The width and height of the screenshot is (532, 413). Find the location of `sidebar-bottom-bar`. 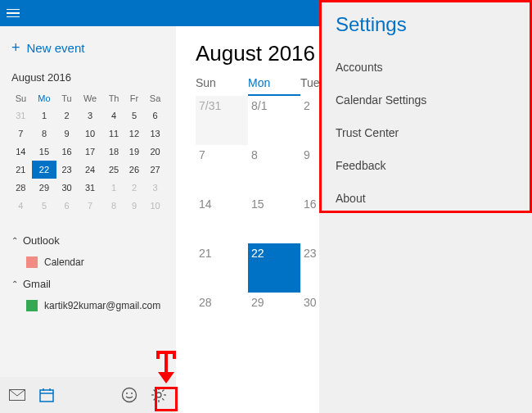

sidebar-bottom-bar is located at coordinates (88, 395).